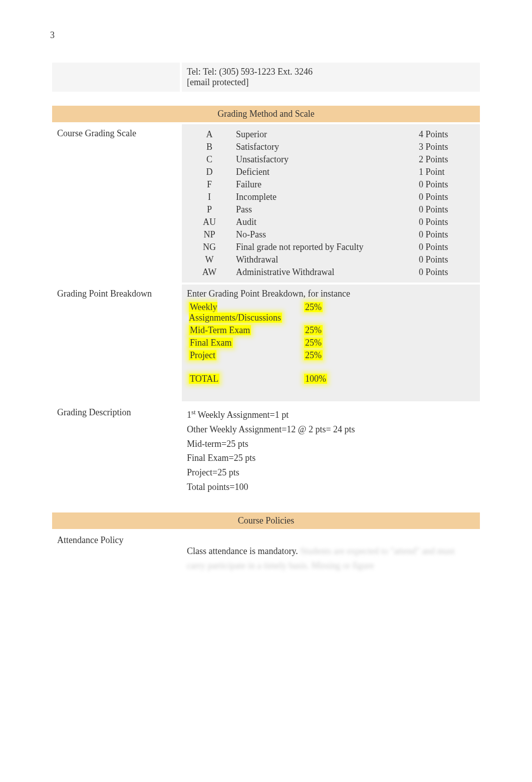 Image resolution: width=532 pixels, height=782 pixels. Describe the element at coordinates (209, 197) in the screenshot. I see `grading-scale-code: I` at that location.